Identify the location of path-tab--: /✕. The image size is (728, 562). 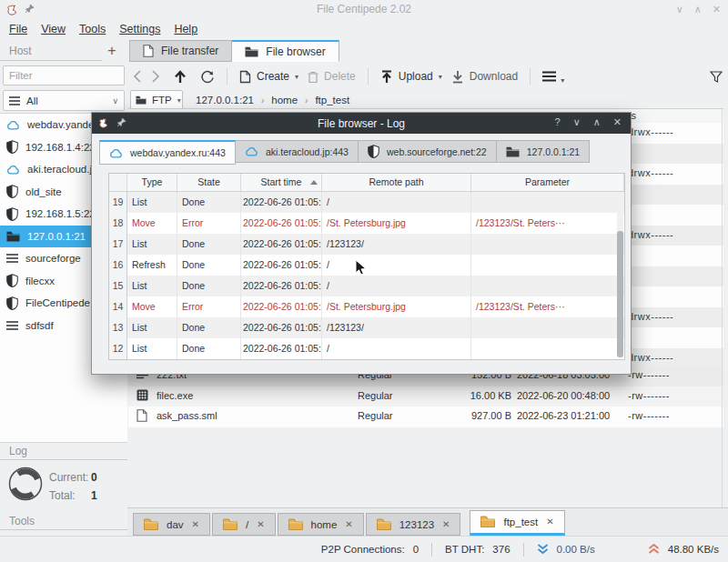
(244, 524).